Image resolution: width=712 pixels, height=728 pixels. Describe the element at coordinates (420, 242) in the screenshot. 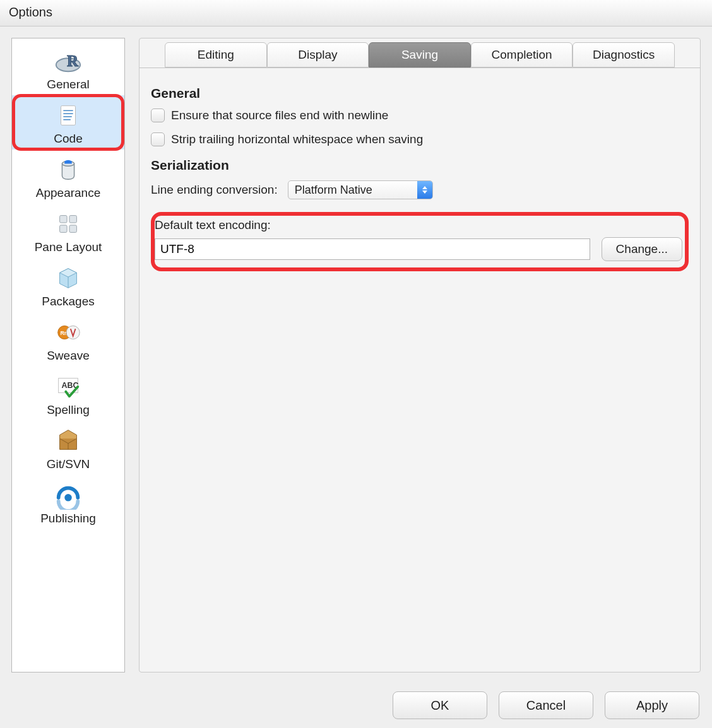

I see `encoding-group: Default text encoding: Change...` at that location.